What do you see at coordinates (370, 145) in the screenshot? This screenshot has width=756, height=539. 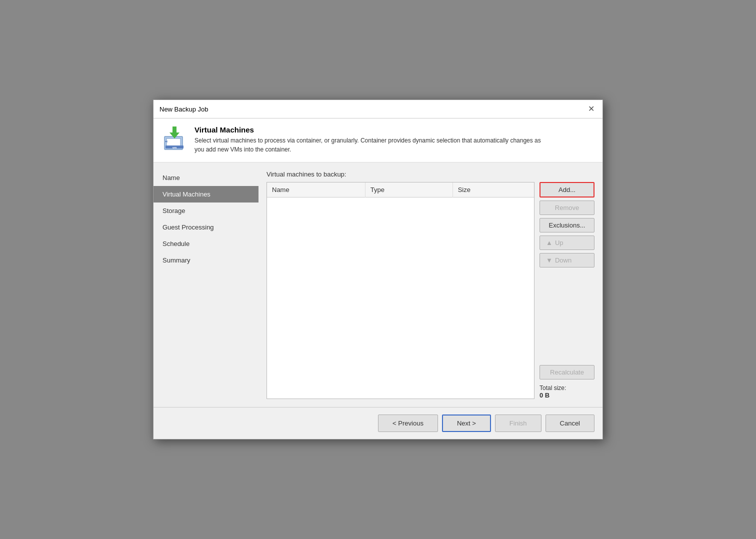 I see `header-description: Select virtual machines to process via c…` at bounding box center [370, 145].